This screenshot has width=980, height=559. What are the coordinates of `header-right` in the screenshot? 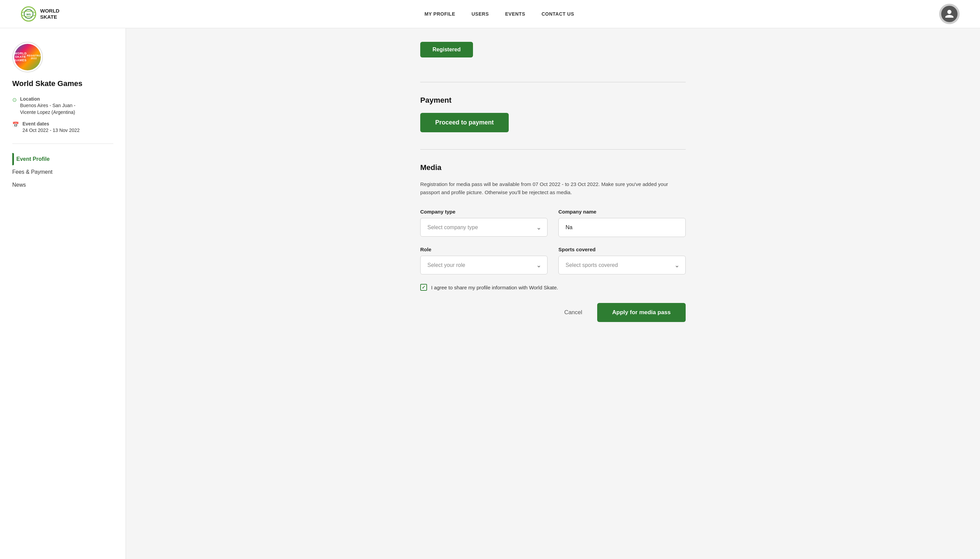 It's located at (950, 14).